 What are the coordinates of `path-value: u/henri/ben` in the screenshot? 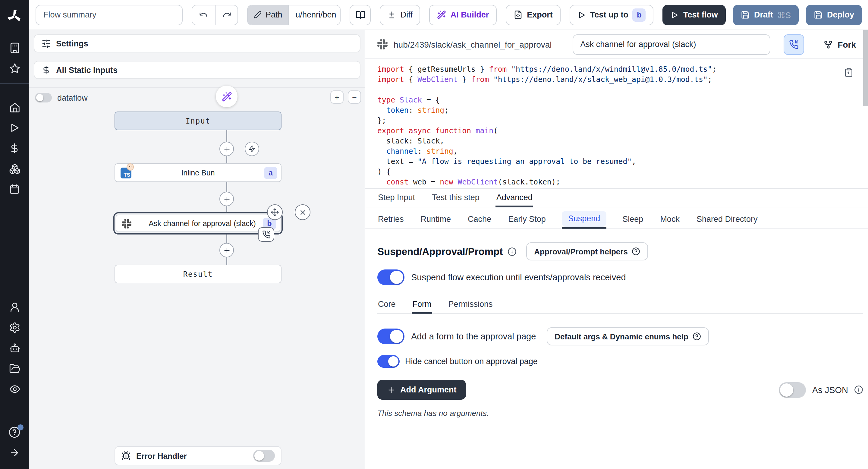 It's located at (315, 15).